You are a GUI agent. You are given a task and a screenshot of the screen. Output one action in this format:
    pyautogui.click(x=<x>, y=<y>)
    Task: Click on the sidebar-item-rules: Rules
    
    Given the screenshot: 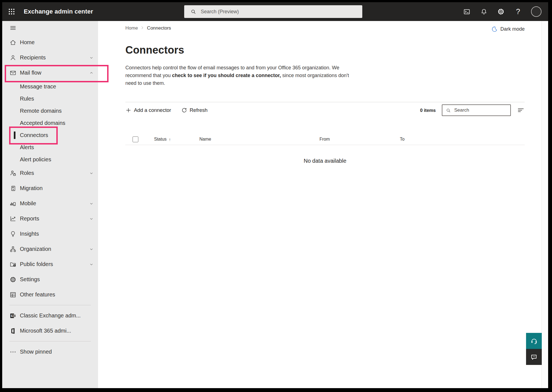 What is the action you would take?
    pyautogui.click(x=50, y=99)
    